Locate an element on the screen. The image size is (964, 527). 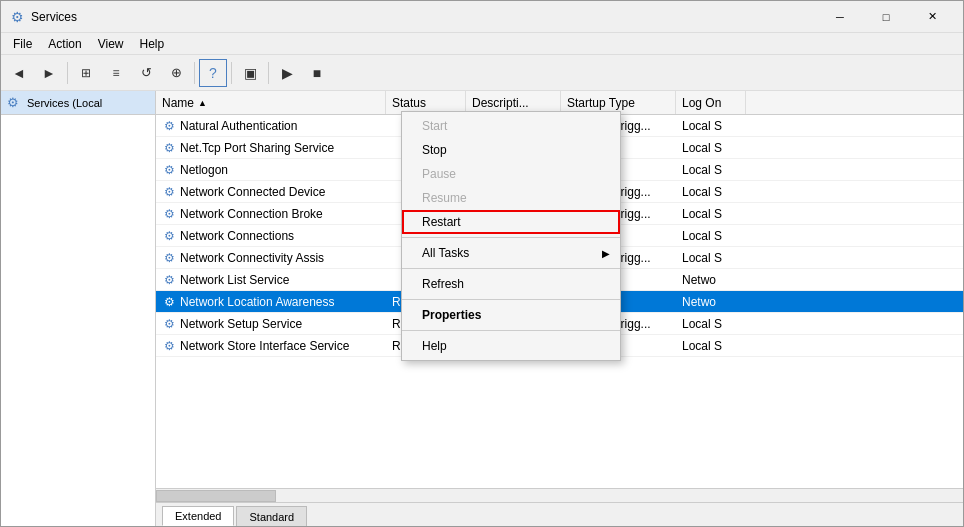
horizontal-scrollbar is located at coordinates (560, 495).